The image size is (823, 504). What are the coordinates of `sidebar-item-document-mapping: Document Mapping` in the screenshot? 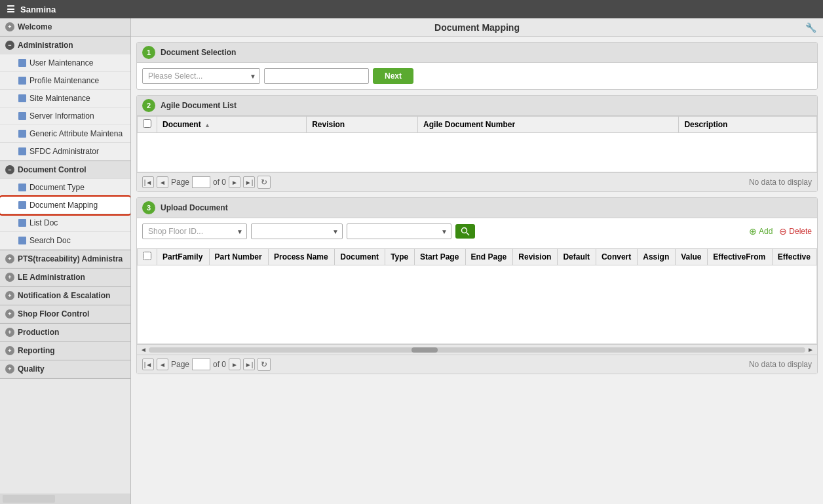 It's located at (66, 206).